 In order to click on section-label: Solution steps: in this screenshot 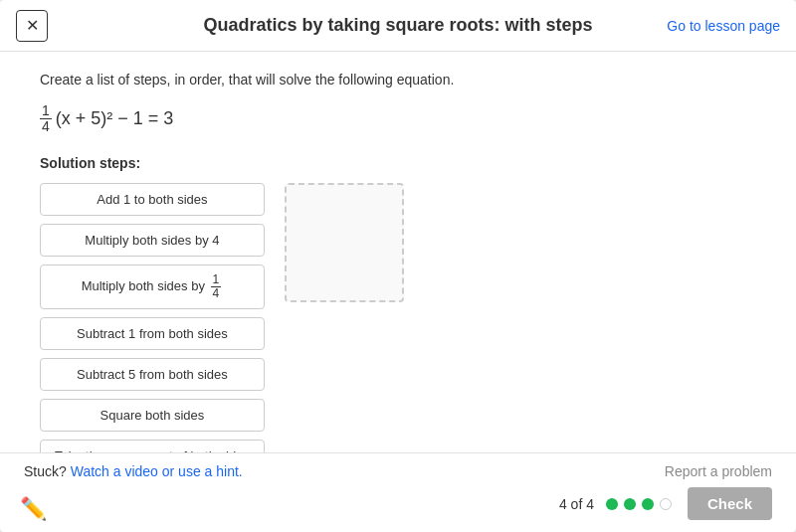, I will do `click(398, 163)`.